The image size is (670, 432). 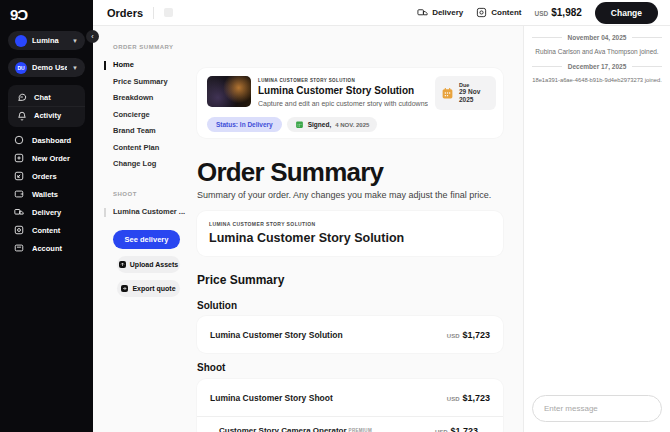 I want to click on sidebar-item-account: Account, so click(x=46, y=248).